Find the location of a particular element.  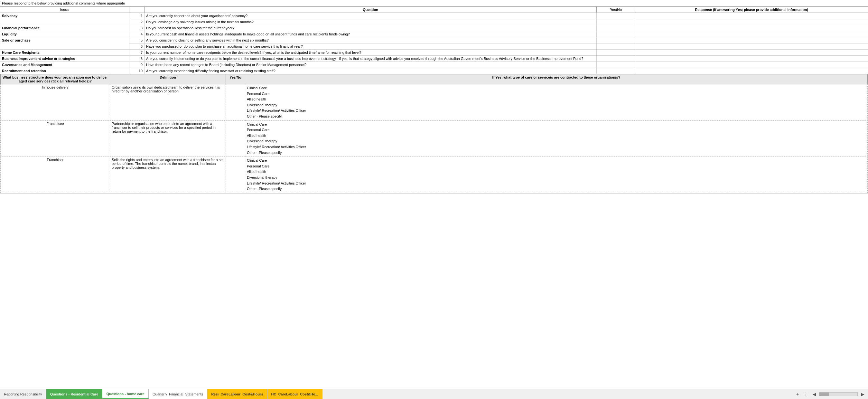

question-text: Is your current number of home care rece… is located at coordinates (371, 53).